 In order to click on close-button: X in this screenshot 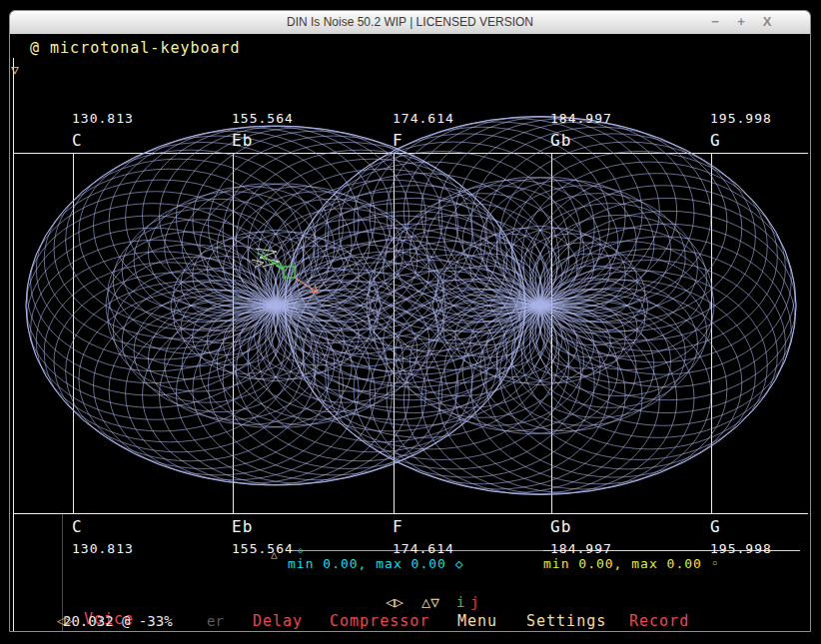, I will do `click(767, 22)`.